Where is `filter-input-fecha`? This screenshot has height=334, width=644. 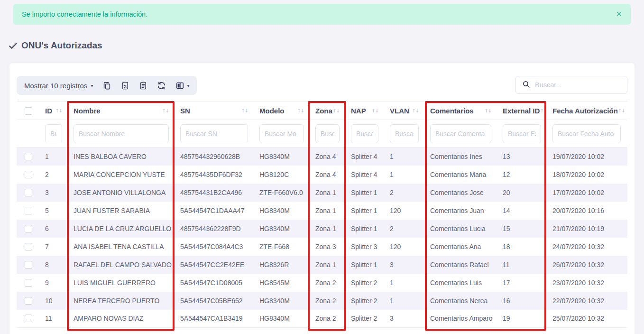
filter-input-fecha is located at coordinates (587, 134).